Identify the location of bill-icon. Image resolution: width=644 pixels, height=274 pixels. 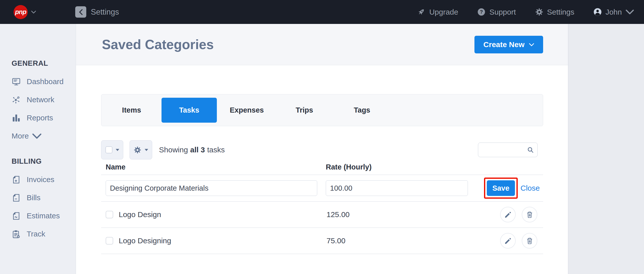
(16, 198).